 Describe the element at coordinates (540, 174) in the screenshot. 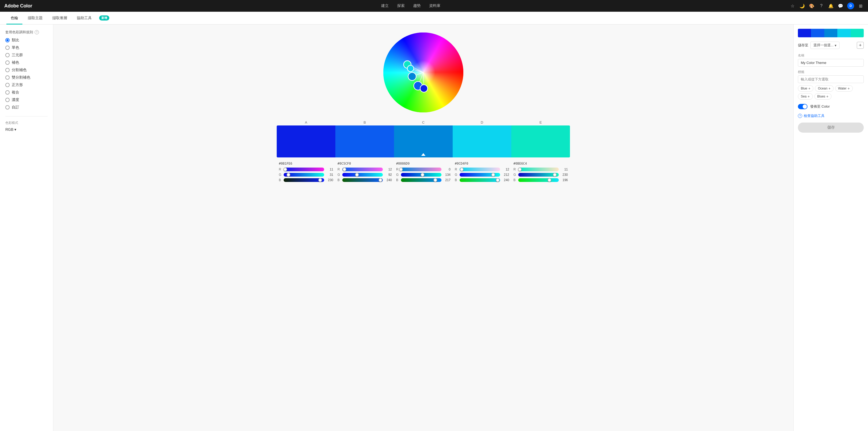

I see `channel-G-row-4: G230` at that location.